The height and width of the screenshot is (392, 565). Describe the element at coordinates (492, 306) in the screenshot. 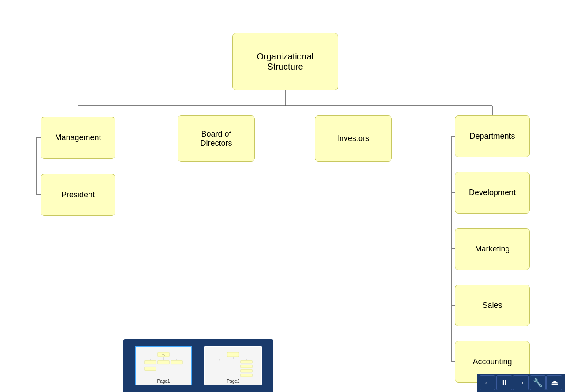

I see `node-sales: Sales` at that location.